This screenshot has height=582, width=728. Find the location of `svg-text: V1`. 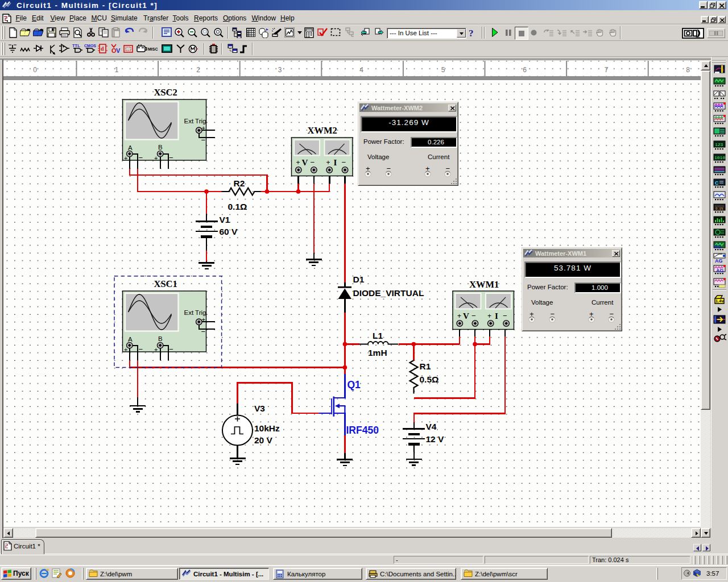

svg-text: V1 is located at coordinates (225, 219).